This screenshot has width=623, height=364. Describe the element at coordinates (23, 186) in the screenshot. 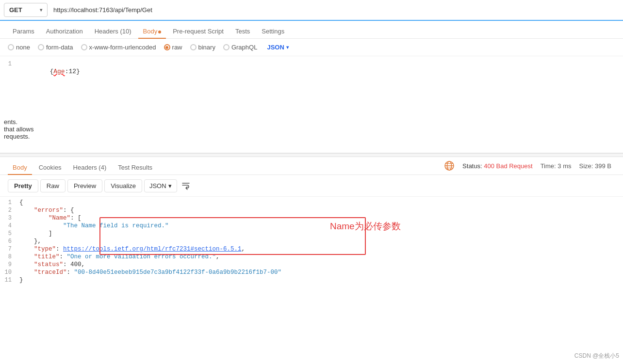

I see `pretty-btn: Pretty` at that location.